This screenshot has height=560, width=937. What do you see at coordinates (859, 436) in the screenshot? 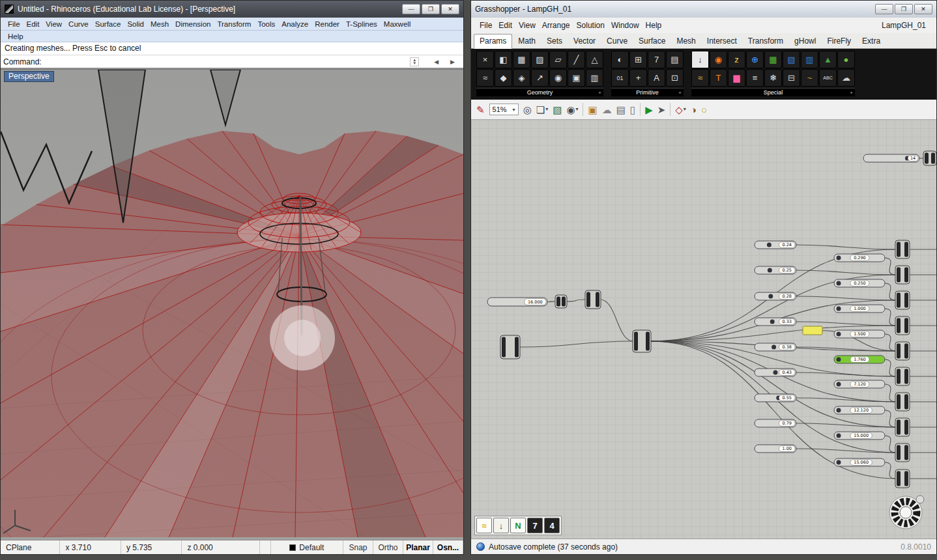
I see `value-slider-node: 15.000` at bounding box center [859, 436].